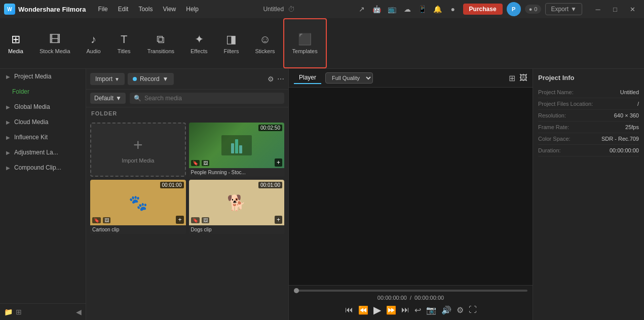  I want to click on audio-button: 🔊, so click(446, 310).